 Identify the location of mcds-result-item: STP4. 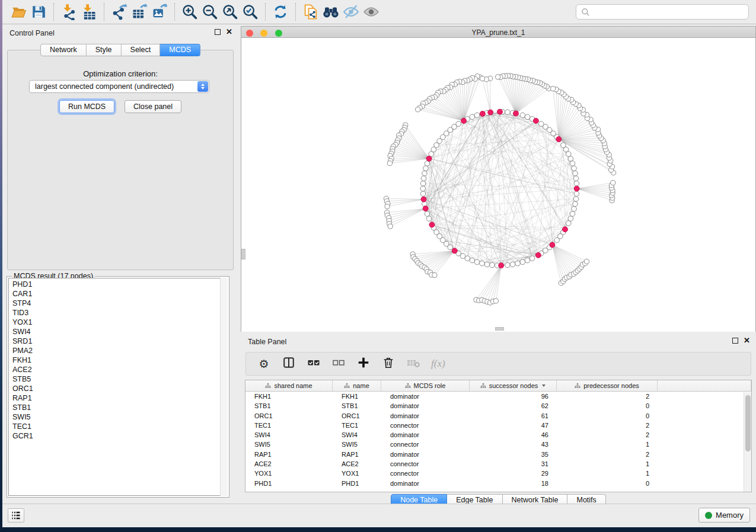
(118, 303).